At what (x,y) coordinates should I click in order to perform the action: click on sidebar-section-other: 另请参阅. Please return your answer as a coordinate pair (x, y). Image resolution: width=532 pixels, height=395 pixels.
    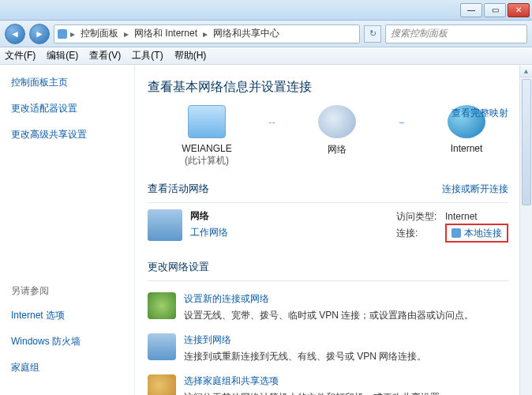
    Looking at the image, I should click on (68, 291).